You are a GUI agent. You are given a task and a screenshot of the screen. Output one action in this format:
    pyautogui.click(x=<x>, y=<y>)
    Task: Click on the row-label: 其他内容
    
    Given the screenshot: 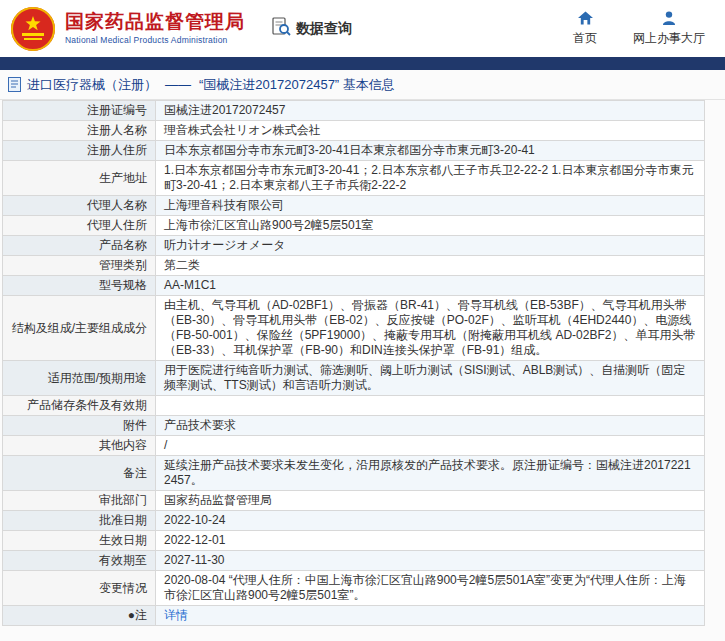 What is the action you would take?
    pyautogui.click(x=80, y=446)
    